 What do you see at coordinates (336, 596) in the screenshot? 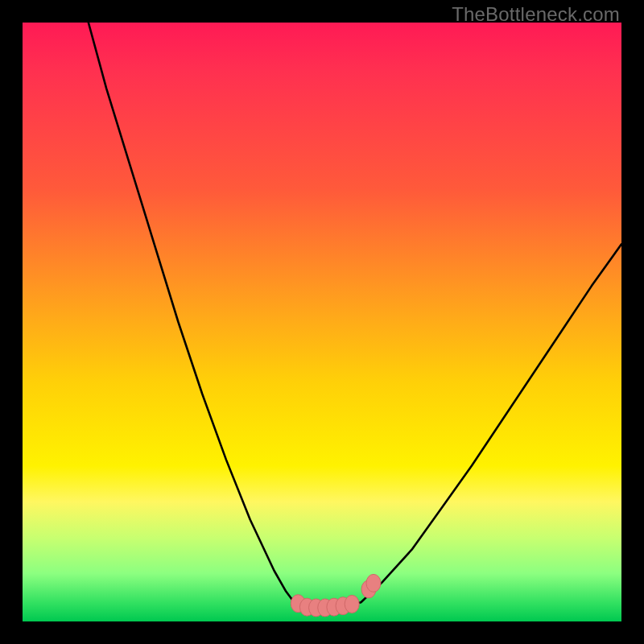
I see `marker-group` at bounding box center [336, 596].